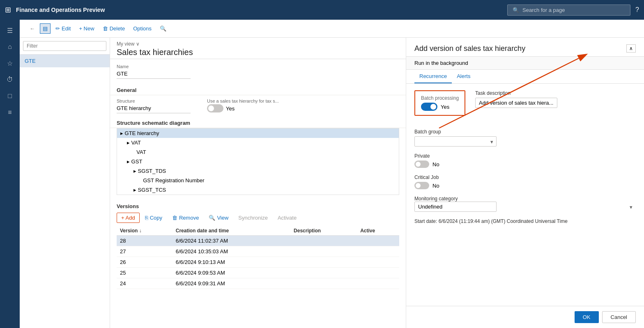 This screenshot has width=644, height=328. I want to click on help-icon: ?, so click(637, 10).